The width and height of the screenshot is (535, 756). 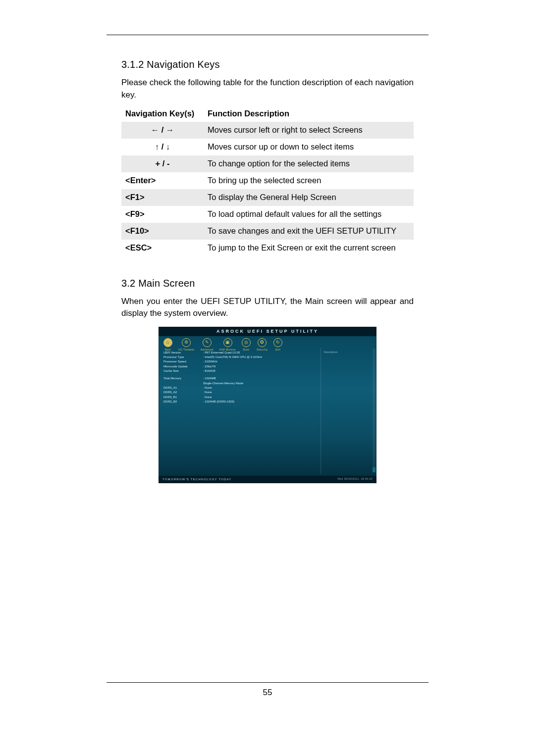 I want to click on tab-icon: ✎, so click(x=207, y=343).